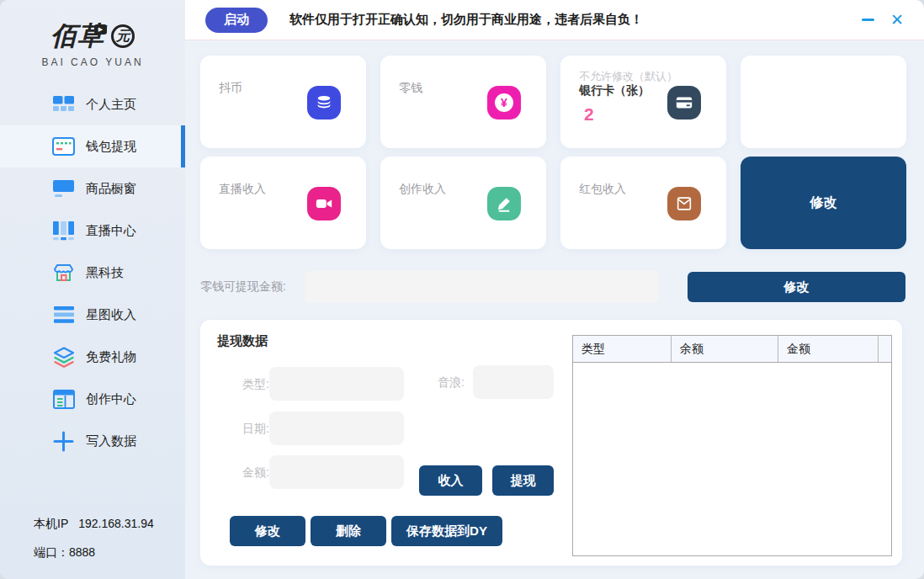 This screenshot has width=924, height=579. Describe the element at coordinates (897, 20) in the screenshot. I see `close-icon: ✕` at that location.